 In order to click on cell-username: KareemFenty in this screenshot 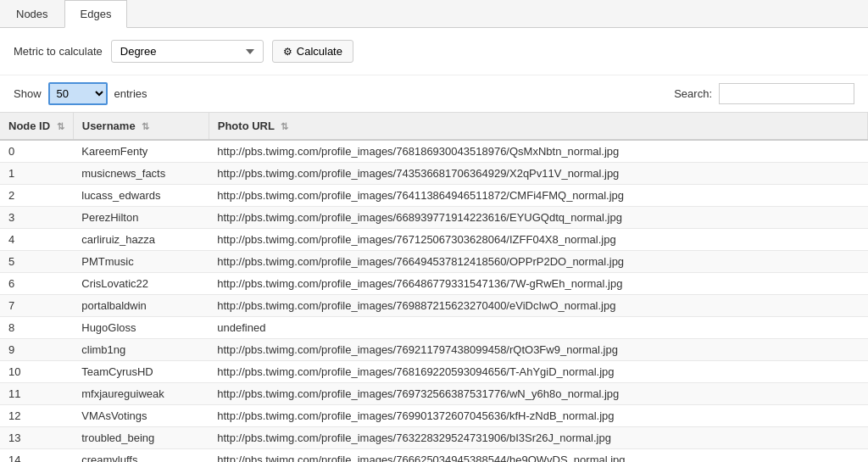, I will do `click(141, 151)`.